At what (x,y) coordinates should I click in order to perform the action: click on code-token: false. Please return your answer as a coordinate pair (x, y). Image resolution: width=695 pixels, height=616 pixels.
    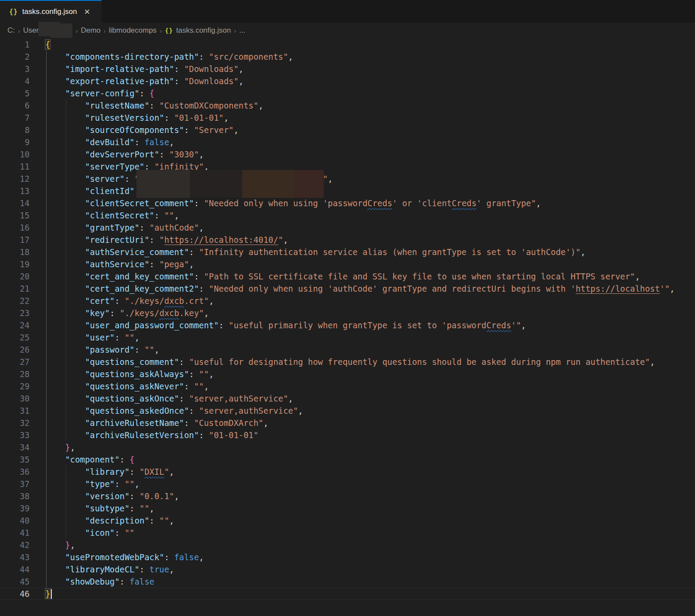
    Looking at the image, I should click on (186, 557).